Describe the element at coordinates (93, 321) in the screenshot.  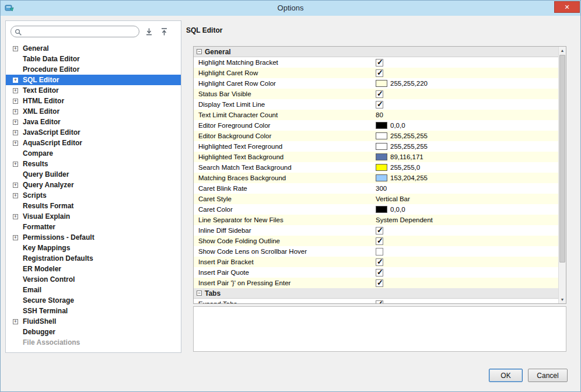
I see `sidebar-item-fluidshell: +FluidShell` at that location.